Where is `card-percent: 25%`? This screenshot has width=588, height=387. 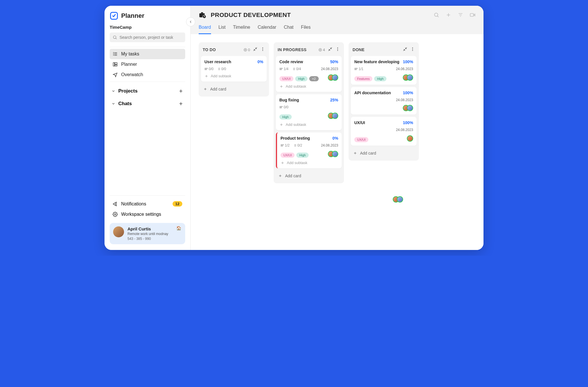 card-percent: 25% is located at coordinates (334, 100).